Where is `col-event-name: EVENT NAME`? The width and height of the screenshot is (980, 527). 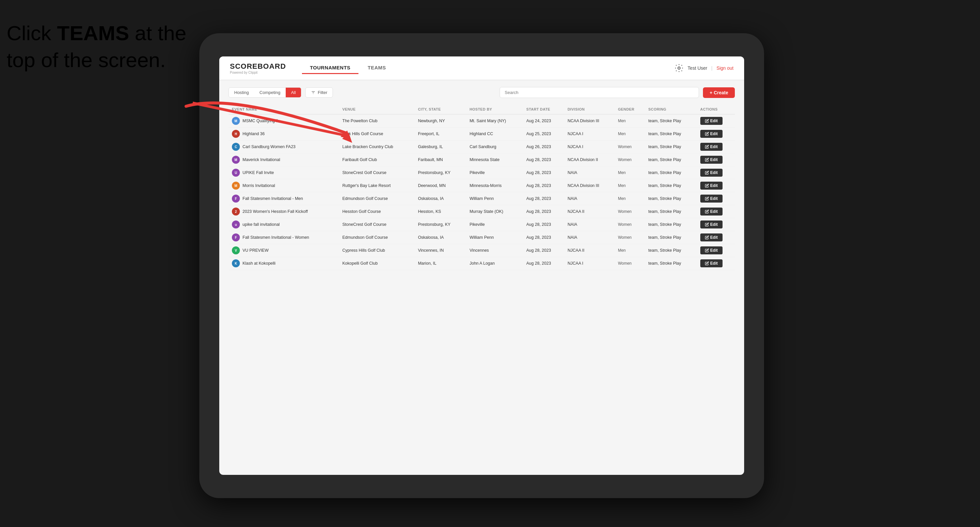
col-event-name: EVENT NAME is located at coordinates (284, 110).